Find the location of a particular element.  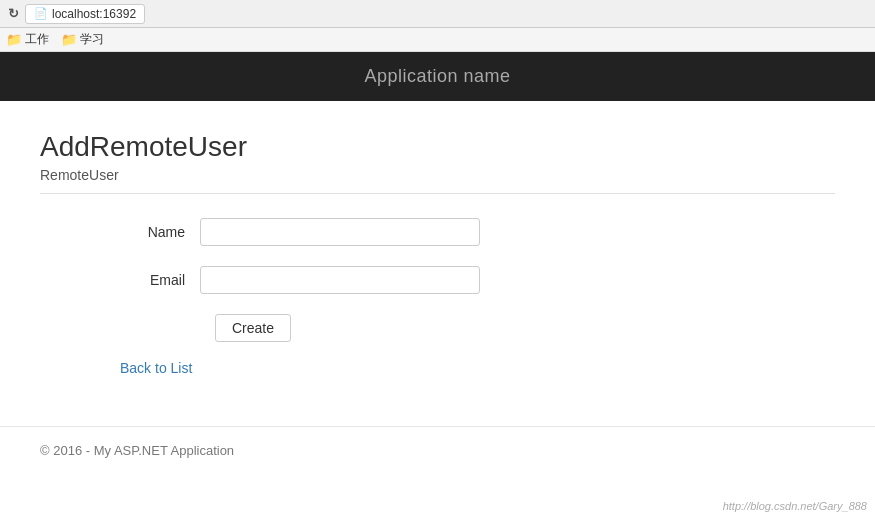

email-form-group: Email is located at coordinates (478, 280).